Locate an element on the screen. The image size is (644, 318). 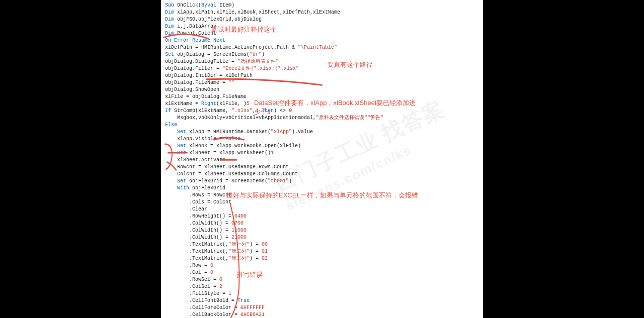
code-line: .Cols = Colcnt is located at coordinates (324, 202).